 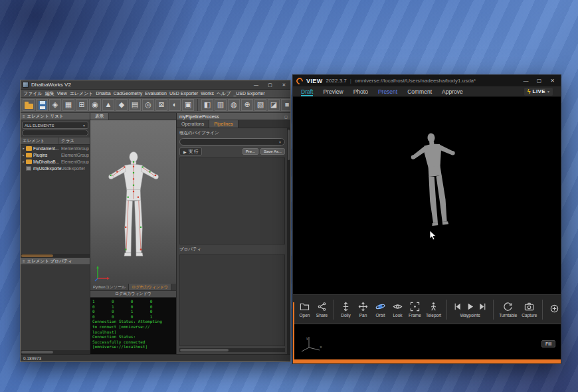 I want to click on dhaiba-titlebar: DhaibaWorks V2 — ▢ ✕, so click(x=155, y=85).